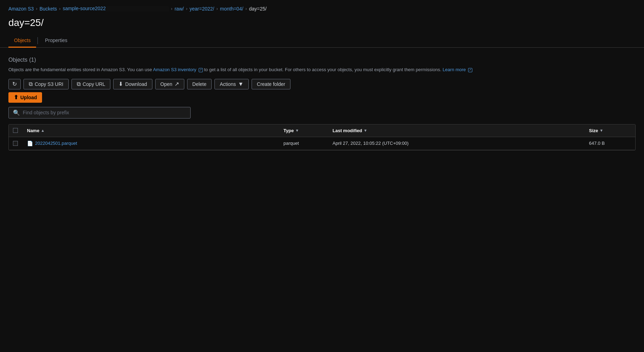 This screenshot has height=352, width=644. I want to click on file-icon: 📄, so click(30, 143).